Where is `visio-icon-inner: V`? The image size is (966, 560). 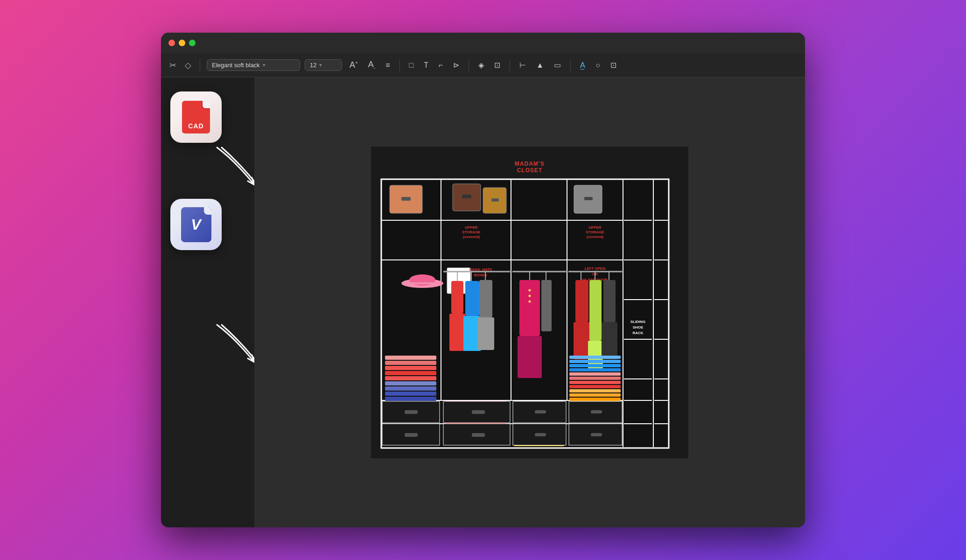
visio-icon-inner: V is located at coordinates (196, 225).